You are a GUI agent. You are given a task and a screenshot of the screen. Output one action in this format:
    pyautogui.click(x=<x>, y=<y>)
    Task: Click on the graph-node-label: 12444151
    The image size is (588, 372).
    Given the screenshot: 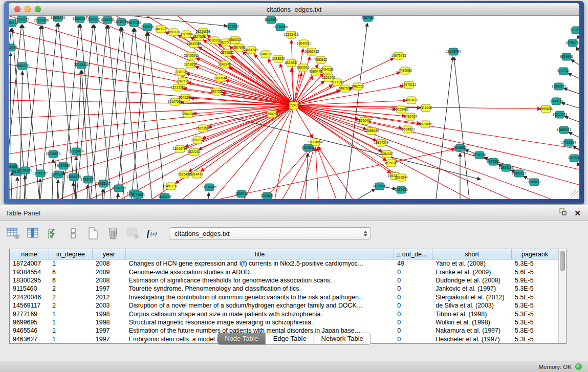 What is the action you would take?
    pyautogui.click(x=557, y=101)
    